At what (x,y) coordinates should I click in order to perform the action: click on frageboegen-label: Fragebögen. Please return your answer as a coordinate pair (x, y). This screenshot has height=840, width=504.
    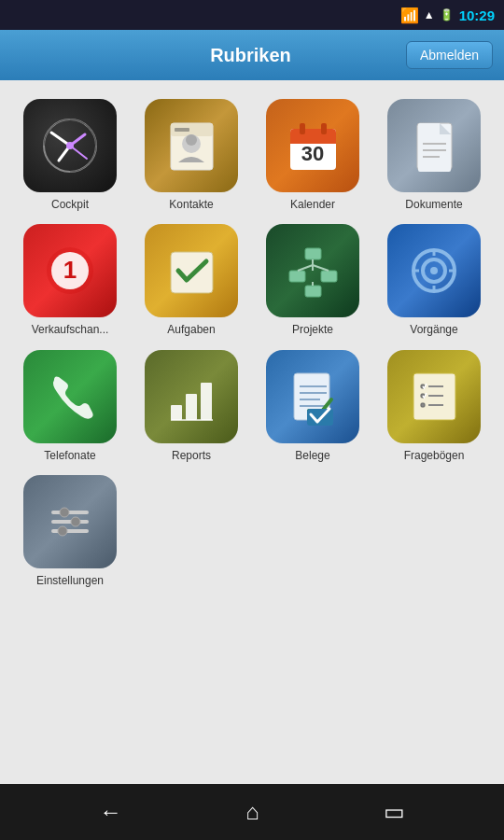
    Looking at the image, I should click on (435, 455).